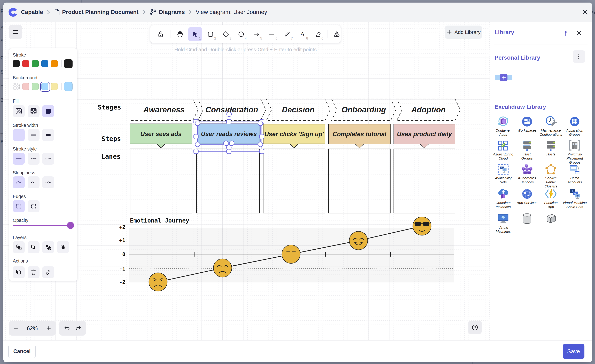 The image size is (595, 364). I want to click on library-item-batch-accounts: Batch Accounts, so click(575, 174).